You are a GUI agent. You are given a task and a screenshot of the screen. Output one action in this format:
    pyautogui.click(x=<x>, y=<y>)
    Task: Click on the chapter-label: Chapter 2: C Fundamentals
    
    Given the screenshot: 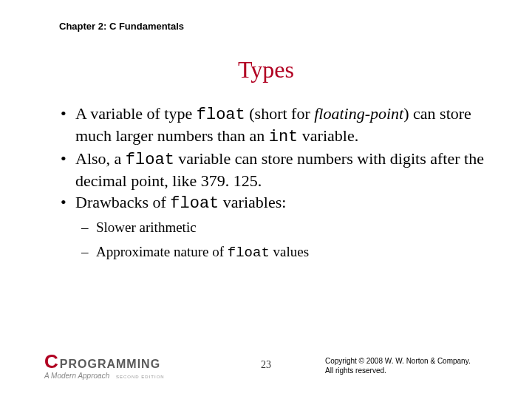 What is the action you would take?
    pyautogui.click(x=121, y=27)
    